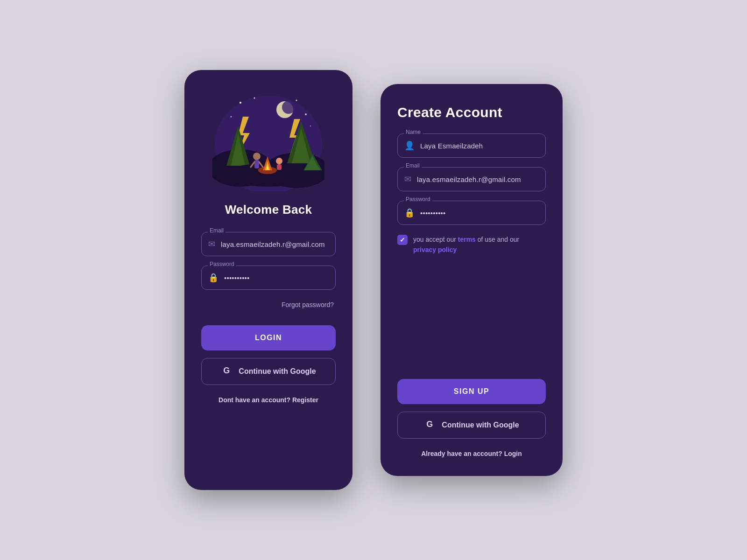 Image resolution: width=747 pixels, height=560 pixels. I want to click on person-icon: 👤, so click(409, 146).